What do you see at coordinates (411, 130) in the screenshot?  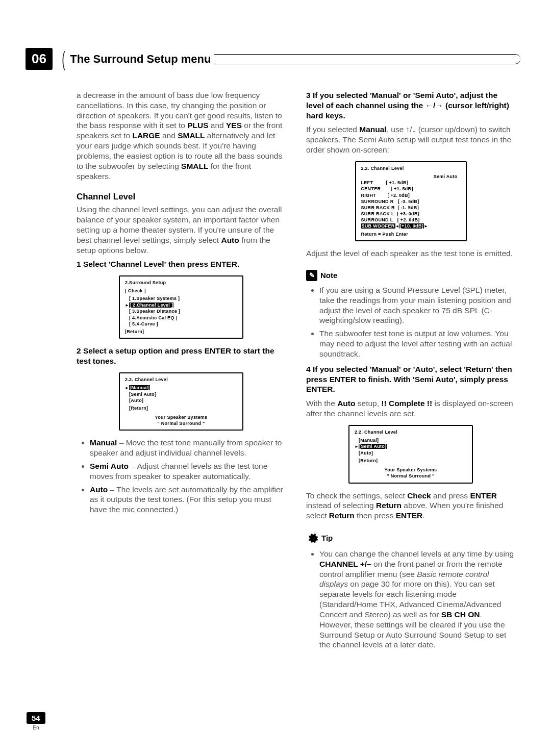 I see `arrow-up-down-icon: ↑/↓` at bounding box center [411, 130].